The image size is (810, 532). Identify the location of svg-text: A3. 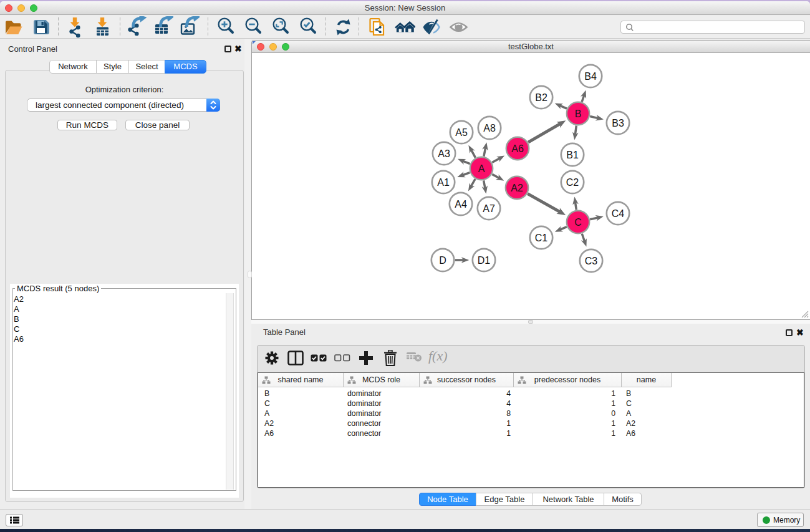
(444, 153).